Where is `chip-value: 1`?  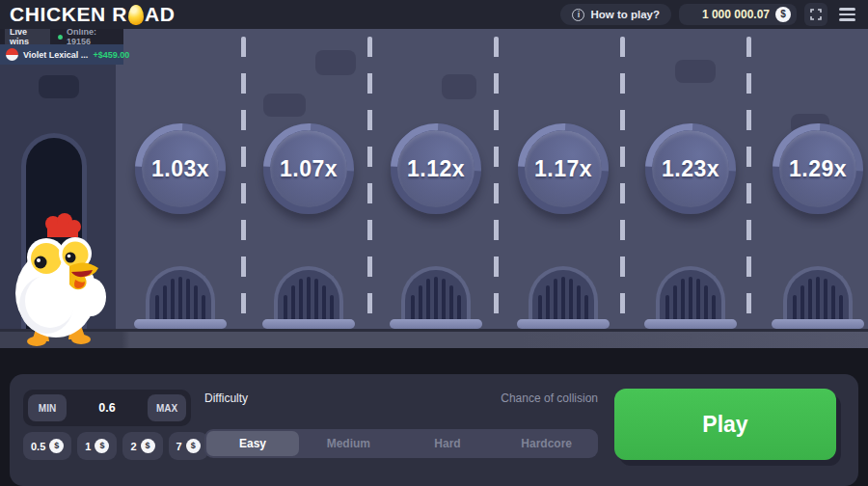 chip-value: 1 is located at coordinates (88, 446).